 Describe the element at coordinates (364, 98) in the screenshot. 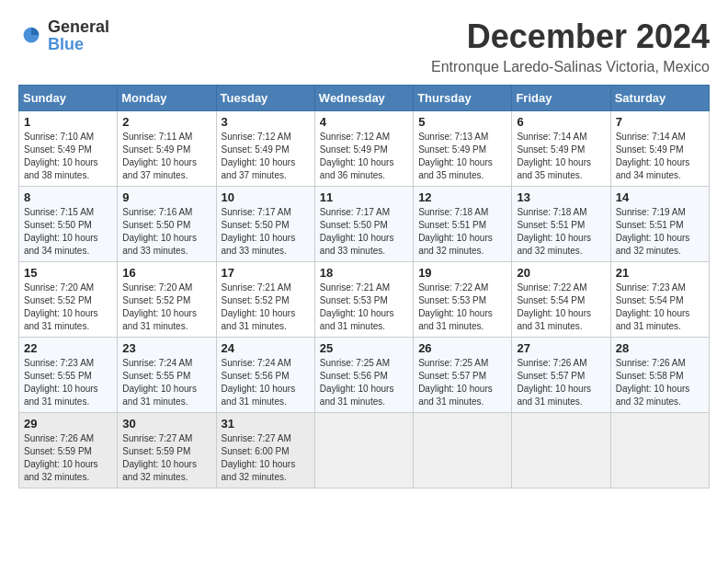

I see `header-wednesday: Wednesday` at that location.